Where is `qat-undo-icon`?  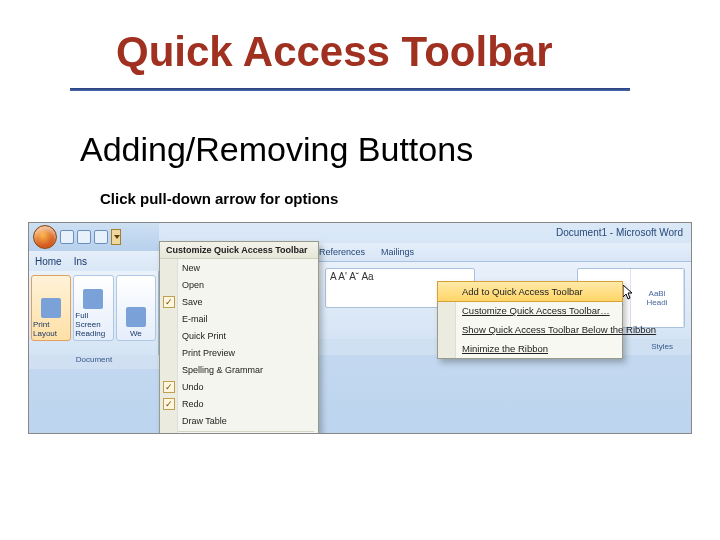 qat-undo-icon is located at coordinates (84, 237).